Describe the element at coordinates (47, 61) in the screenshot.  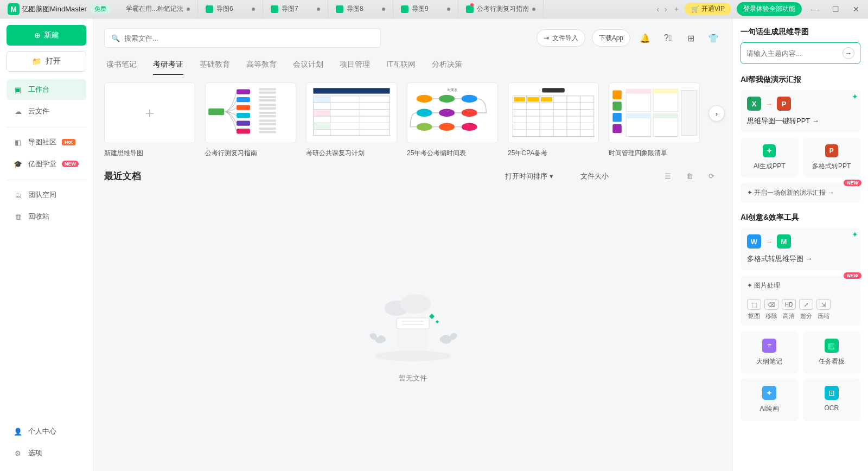
I see `open-button: 📁打开` at that location.